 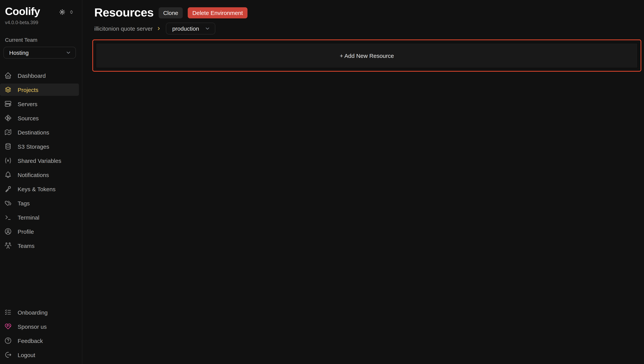 What do you see at coordinates (186, 28) in the screenshot?
I see `environment-select-value: production` at bounding box center [186, 28].